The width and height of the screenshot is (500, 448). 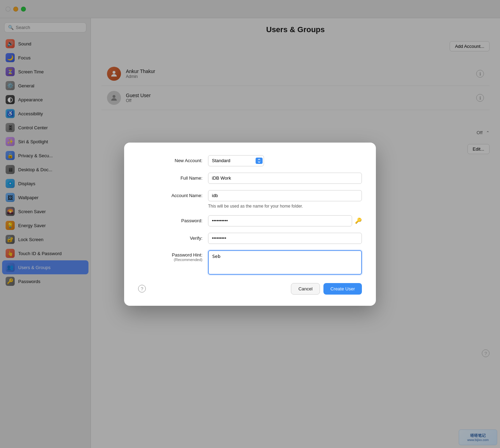 What do you see at coordinates (250, 262) in the screenshot?
I see `form-row-hint: Password Hint: (Recommended) Seb` at bounding box center [250, 262].